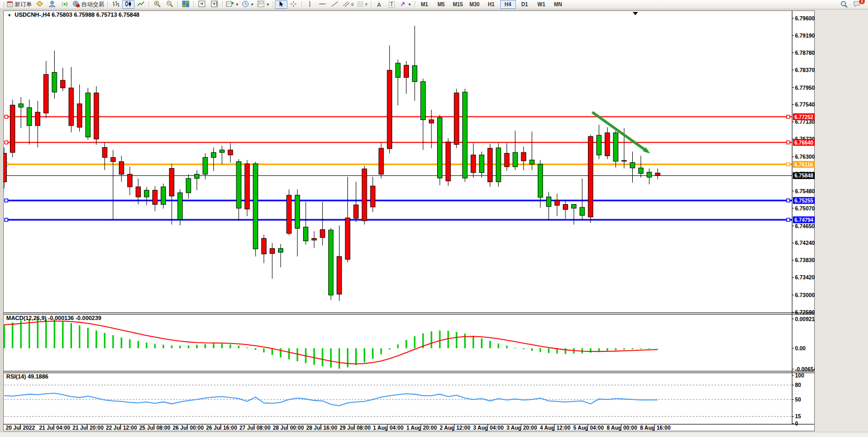 This screenshot has height=437, width=868. What do you see at coordinates (805, 208) in the screenshot?
I see `price-tick-label: 6.75070` at bounding box center [805, 208].